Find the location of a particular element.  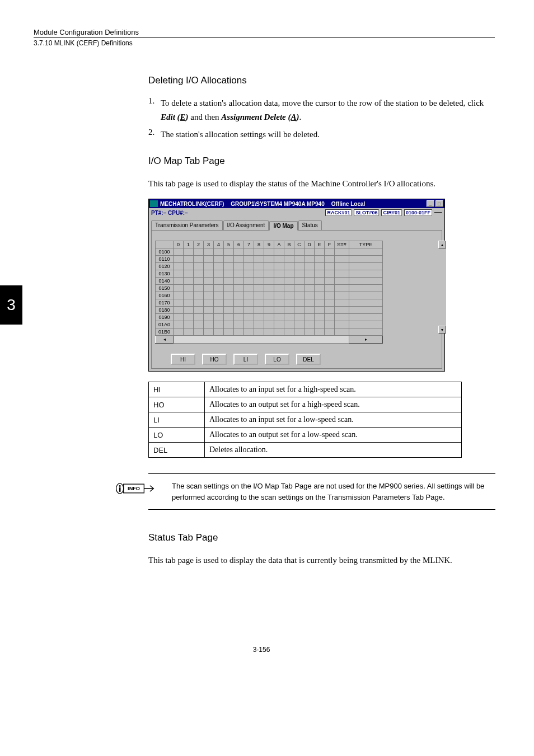

grid-row: 0150 is located at coordinates (269, 289).